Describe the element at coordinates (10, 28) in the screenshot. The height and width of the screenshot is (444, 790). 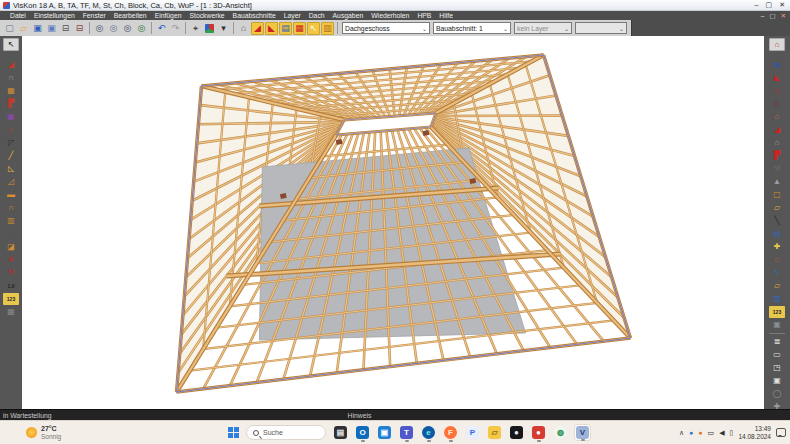
I see `new-file-icon: ▢` at that location.